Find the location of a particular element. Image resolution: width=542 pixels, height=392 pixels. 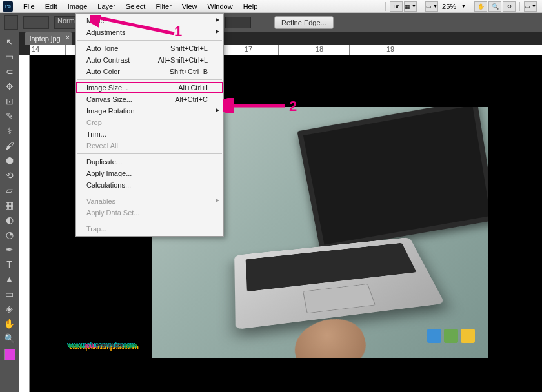

zoom-level: 25% is located at coordinates (449, 6).